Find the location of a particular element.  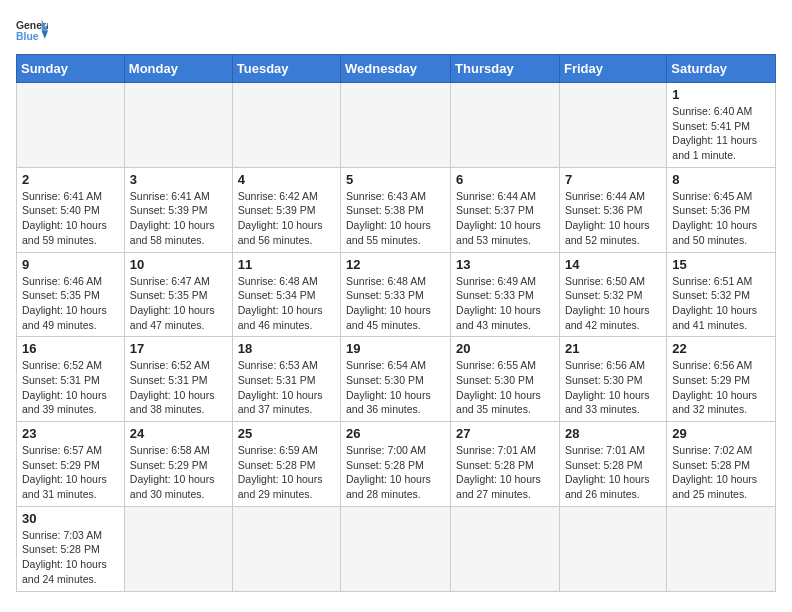

calendar-cell: 11Sunrise: 6:48 AMSunset: 5:34 PMDayligh… is located at coordinates (286, 294).